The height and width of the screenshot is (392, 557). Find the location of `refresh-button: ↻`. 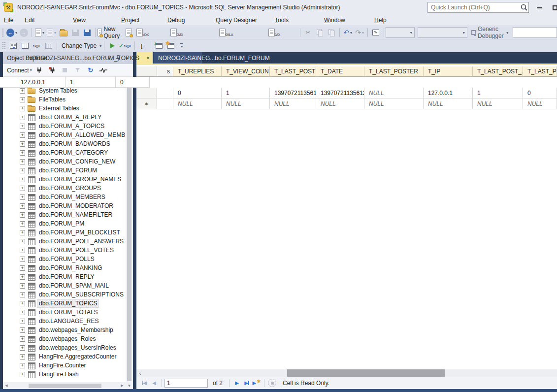

refresh-button: ↻ is located at coordinates (91, 70).